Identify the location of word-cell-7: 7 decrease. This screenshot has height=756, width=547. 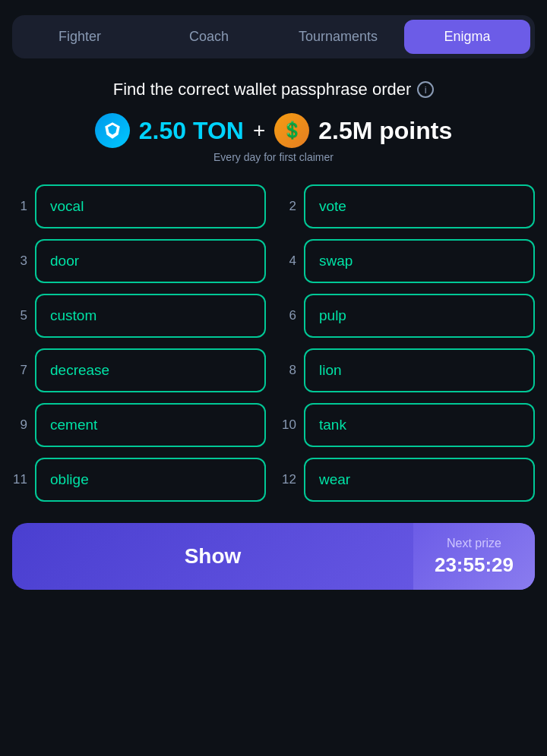
(139, 370).